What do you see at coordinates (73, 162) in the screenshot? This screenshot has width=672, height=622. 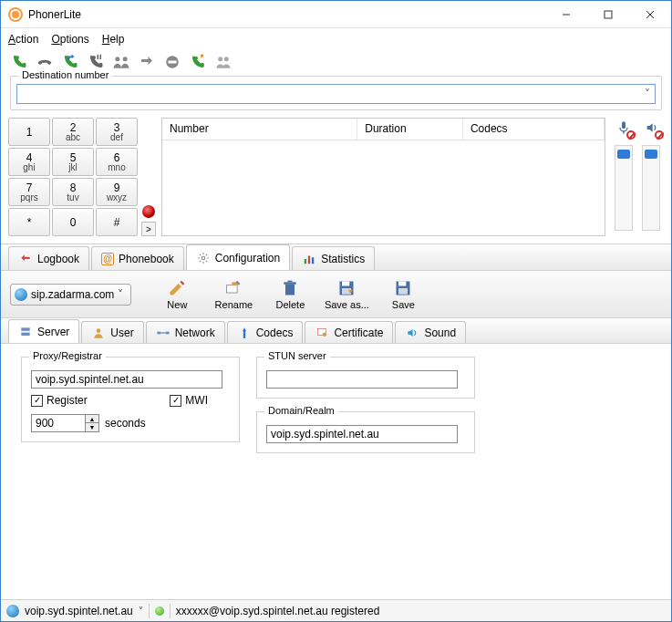 I see `dialkey-5: 5jkl` at bounding box center [73, 162].